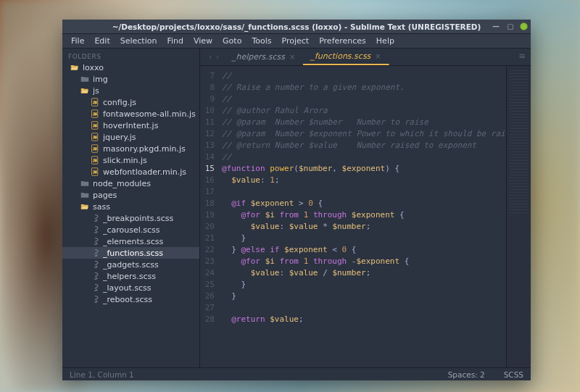 The width and height of the screenshot is (580, 392). Describe the element at coordinates (129, 277) in the screenshot. I see `tree-item-label: _helpers.scss` at that location.